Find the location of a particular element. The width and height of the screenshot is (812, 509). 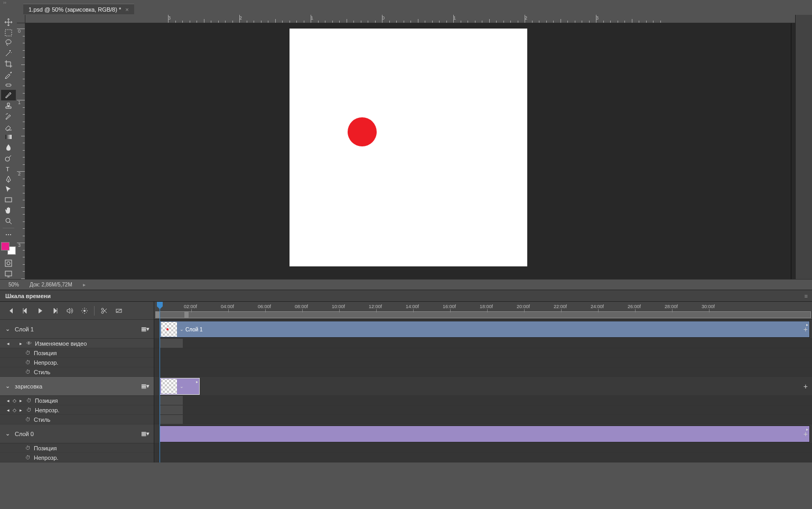

split-clip-button is located at coordinates (104, 311).